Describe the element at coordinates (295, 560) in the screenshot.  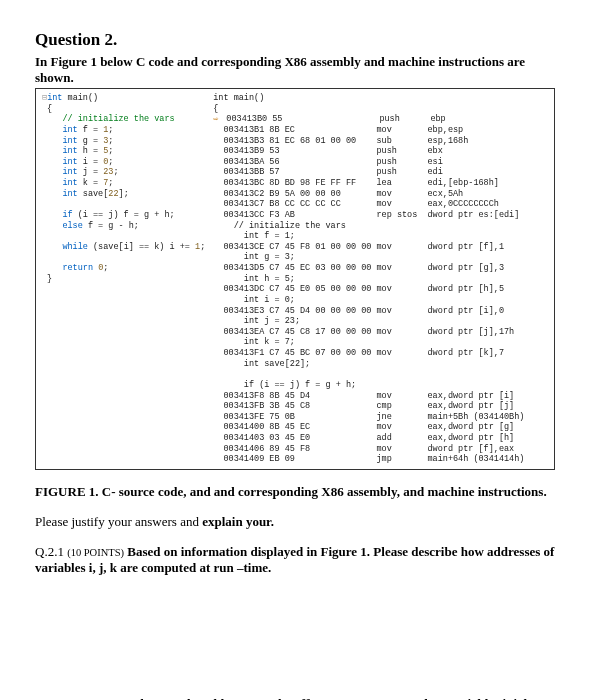
I see `q-2-1: Q.2.1 (10 POINTS) Based on information d…` at that location.